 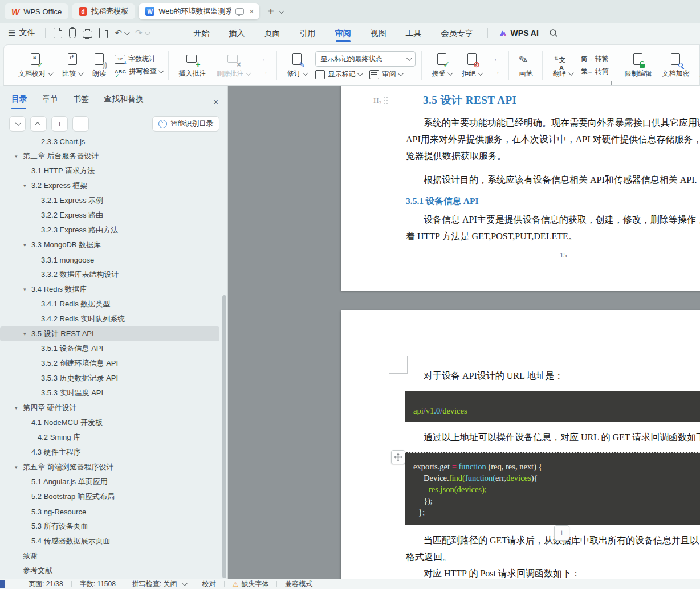 What do you see at coordinates (109, 319) in the screenshot?
I see `toc-item: 3.4.2 Redis 实时队列系统` at bounding box center [109, 319].